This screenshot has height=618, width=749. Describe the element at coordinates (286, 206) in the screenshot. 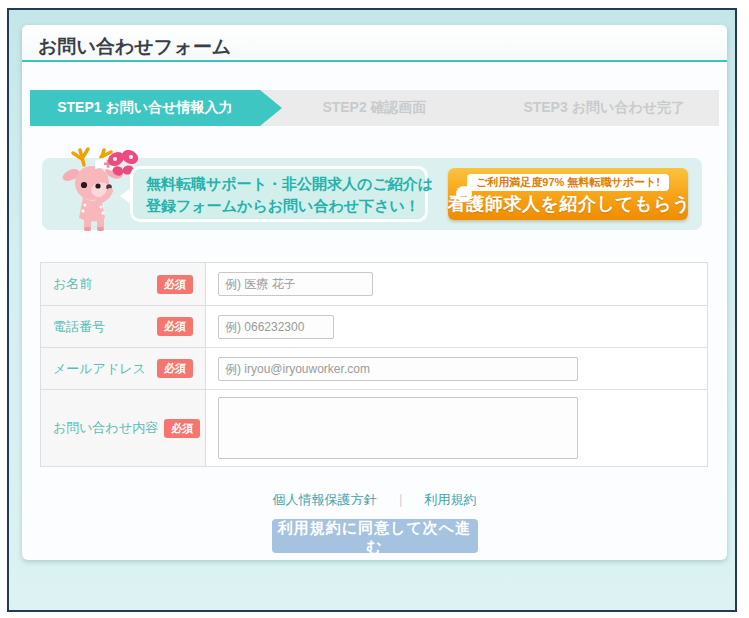

I see `banner-message-line2: 登録フォームからお問い合わせ下さい！` at that location.